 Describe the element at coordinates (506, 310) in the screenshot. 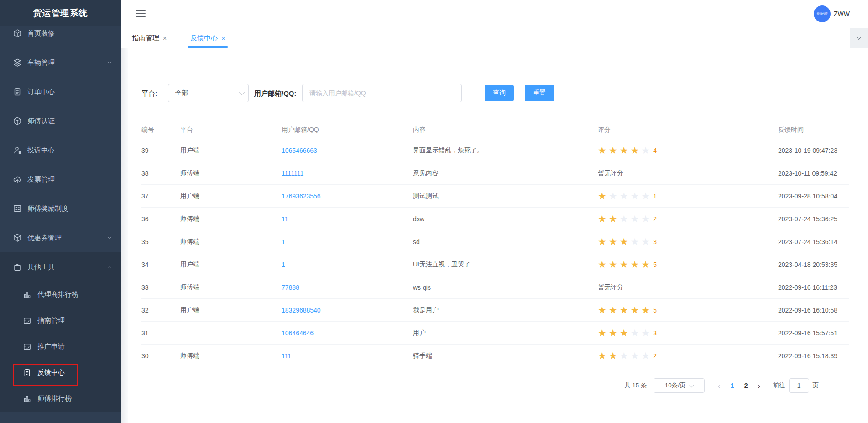

I see `cell-content: 我是用户` at that location.